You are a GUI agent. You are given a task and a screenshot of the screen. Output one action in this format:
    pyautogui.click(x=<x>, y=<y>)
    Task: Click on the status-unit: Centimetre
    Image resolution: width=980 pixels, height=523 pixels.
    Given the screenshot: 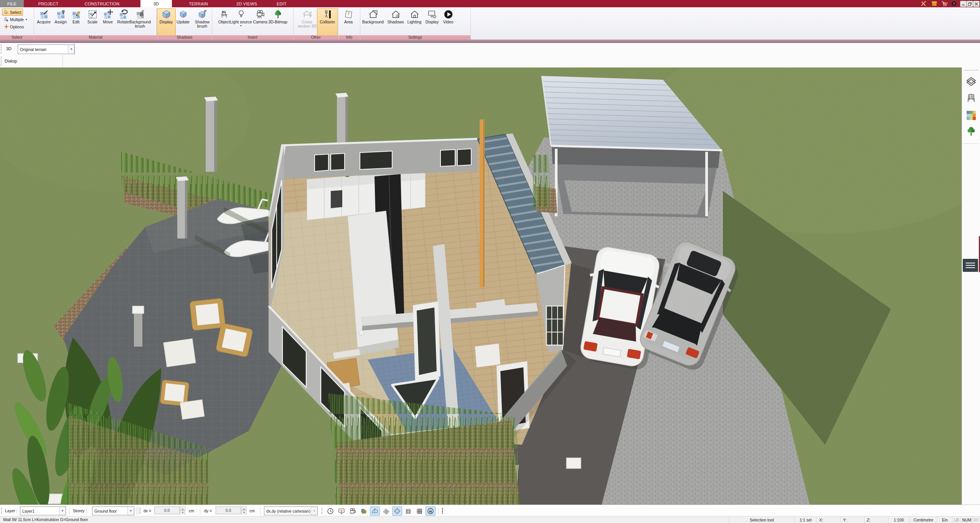 What is the action you would take?
    pyautogui.click(x=923, y=520)
    